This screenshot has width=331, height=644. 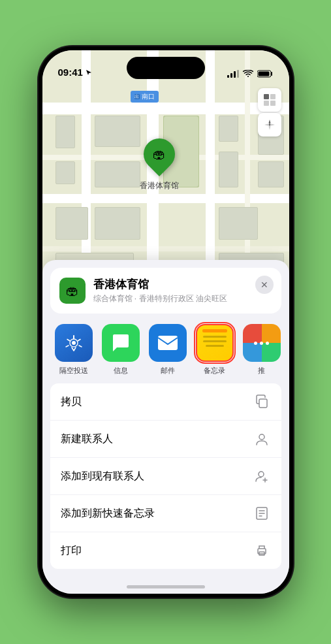 I want to click on notes-header-line, so click(x=215, y=330).